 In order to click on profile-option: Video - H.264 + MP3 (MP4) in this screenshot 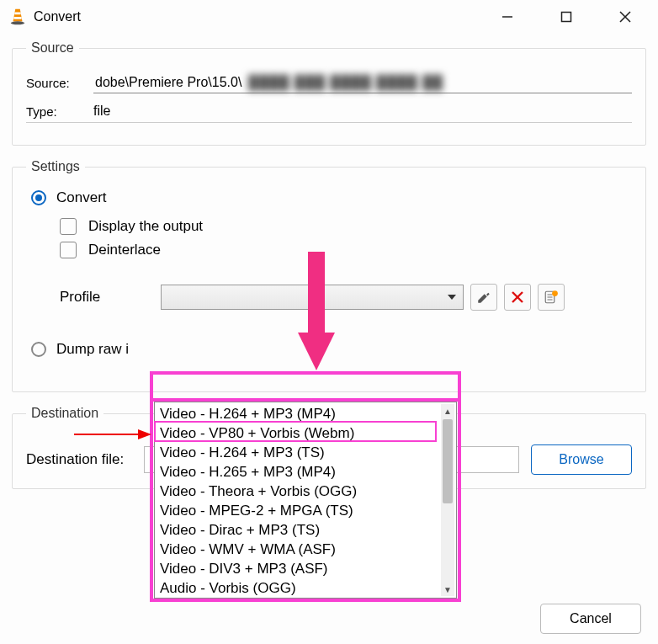, I will do `click(306, 414)`.